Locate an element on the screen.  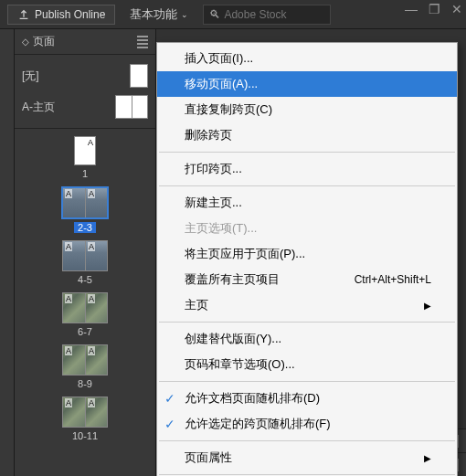
workspace-selector: 基本功能 ⌄ is located at coordinates (159, 15).